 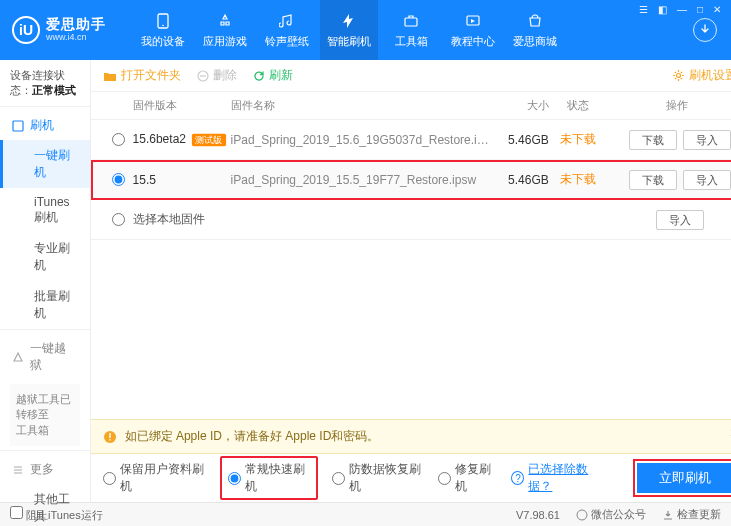 What do you see at coordinates (578, 106) in the screenshot?
I see `col-status: 状态` at bounding box center [578, 106].